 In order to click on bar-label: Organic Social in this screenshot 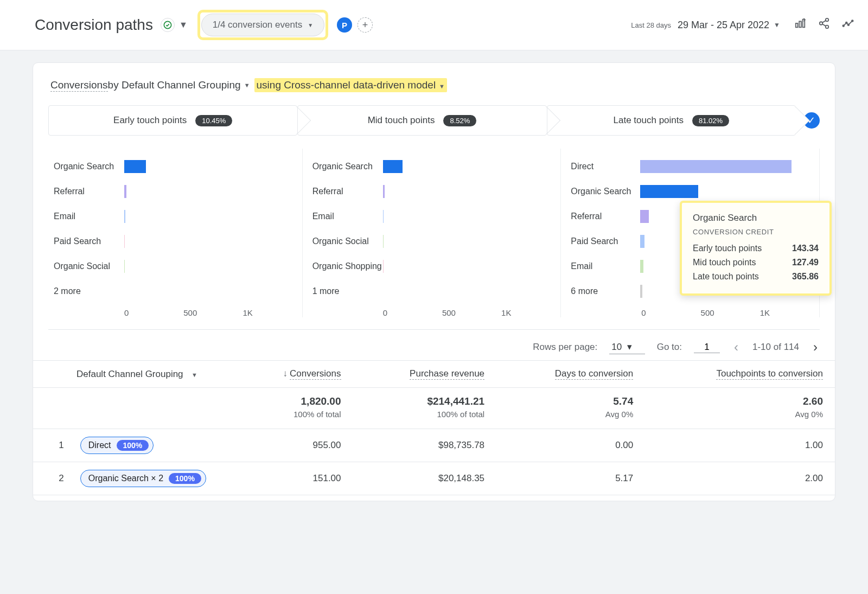, I will do `click(89, 266)`.